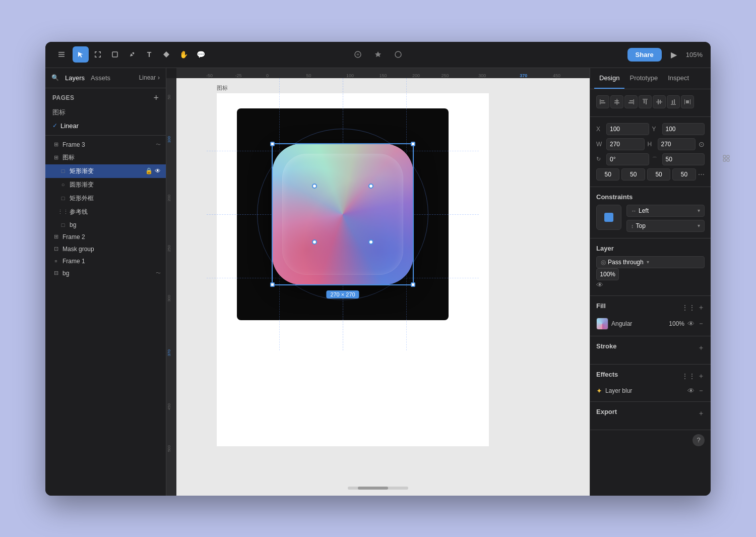 The width and height of the screenshot is (756, 537). I want to click on component-link-button, so click(358, 54).